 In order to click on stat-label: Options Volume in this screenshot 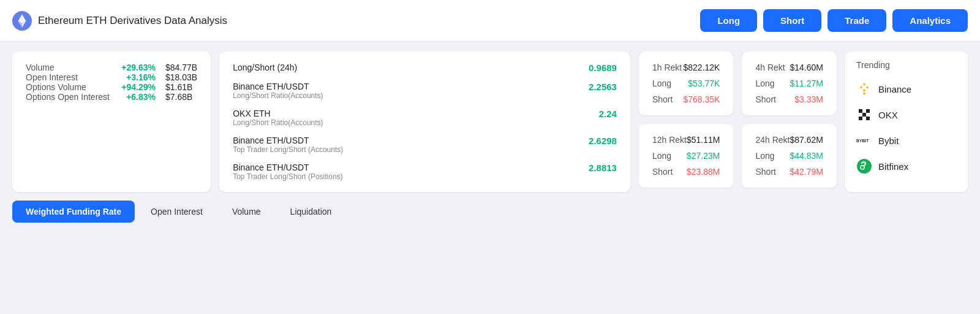, I will do `click(69, 87)`.